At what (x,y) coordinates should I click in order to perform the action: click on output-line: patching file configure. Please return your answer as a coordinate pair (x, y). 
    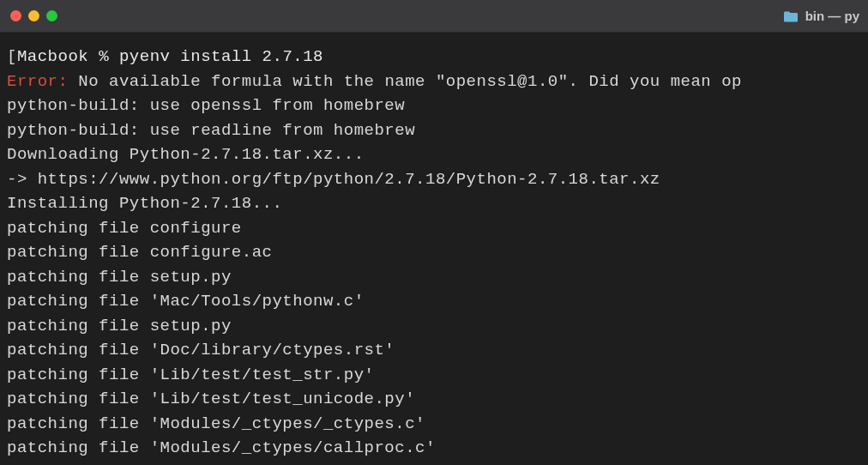
    Looking at the image, I should click on (434, 228).